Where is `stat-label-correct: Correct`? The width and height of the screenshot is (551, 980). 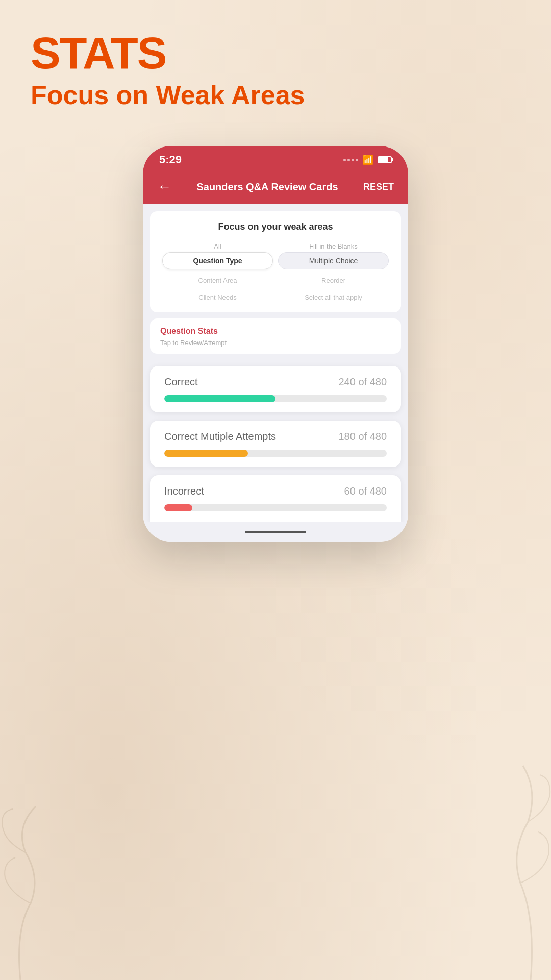
stat-label-correct: Correct is located at coordinates (181, 382).